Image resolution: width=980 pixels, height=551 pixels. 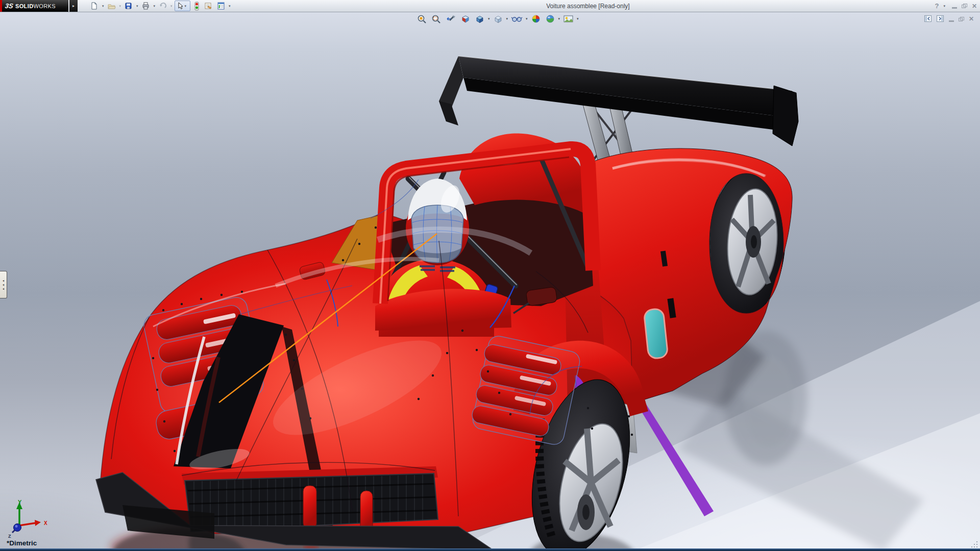 What do you see at coordinates (588, 6) in the screenshot?
I see `document-title: Voiture assomblee [Read-only]` at bounding box center [588, 6].